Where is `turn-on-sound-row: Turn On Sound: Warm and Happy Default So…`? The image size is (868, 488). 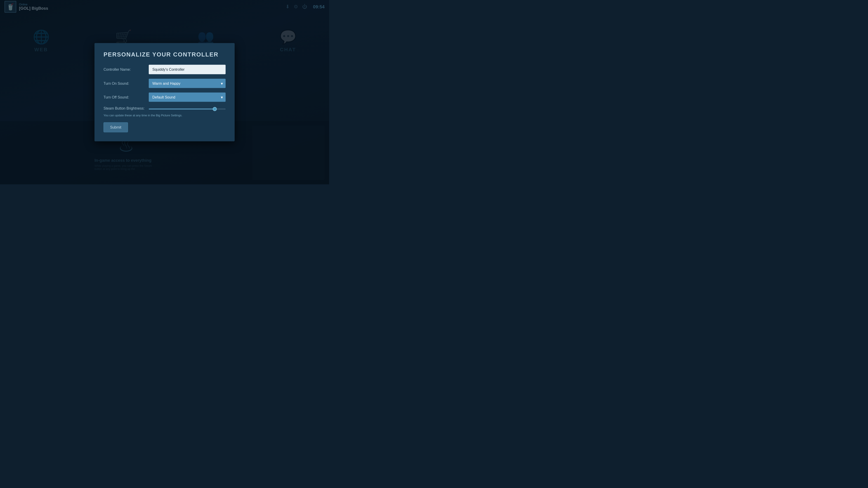 turn-on-sound-row: Turn On Sound: Warm and Happy Default So… is located at coordinates (164, 84).